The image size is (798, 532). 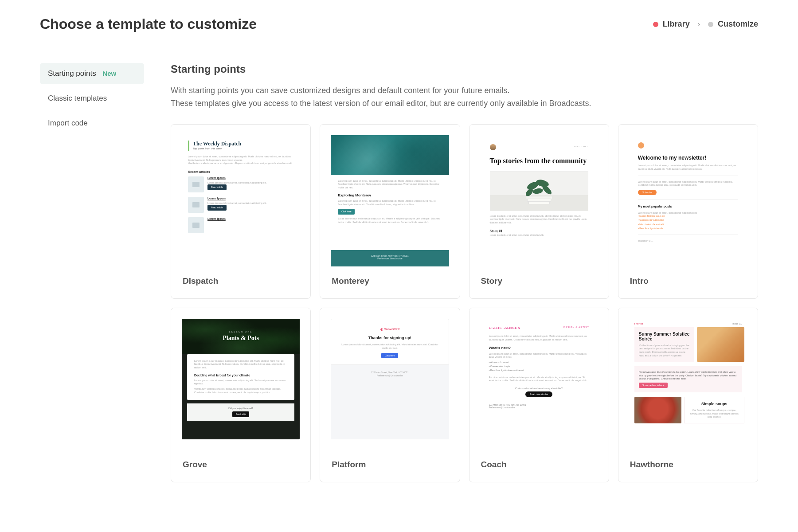 What do you see at coordinates (688, 282) in the screenshot?
I see `template-name: Intro` at bounding box center [688, 282].